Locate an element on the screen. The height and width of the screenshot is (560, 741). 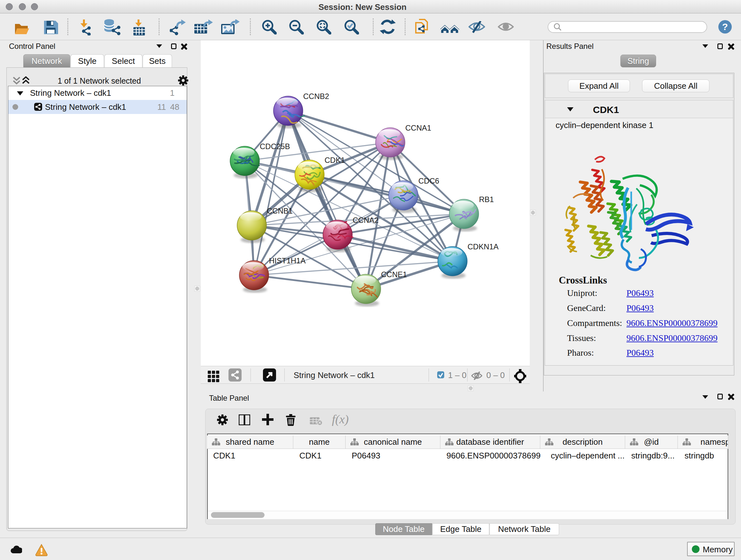
svg-text: CDC6 is located at coordinates (429, 181).